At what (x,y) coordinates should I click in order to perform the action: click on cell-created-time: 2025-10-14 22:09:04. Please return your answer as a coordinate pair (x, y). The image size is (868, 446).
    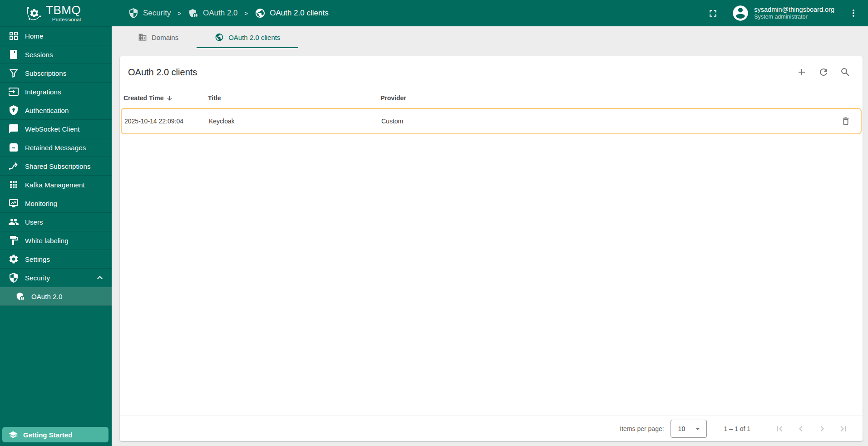
    Looking at the image, I should click on (167, 121).